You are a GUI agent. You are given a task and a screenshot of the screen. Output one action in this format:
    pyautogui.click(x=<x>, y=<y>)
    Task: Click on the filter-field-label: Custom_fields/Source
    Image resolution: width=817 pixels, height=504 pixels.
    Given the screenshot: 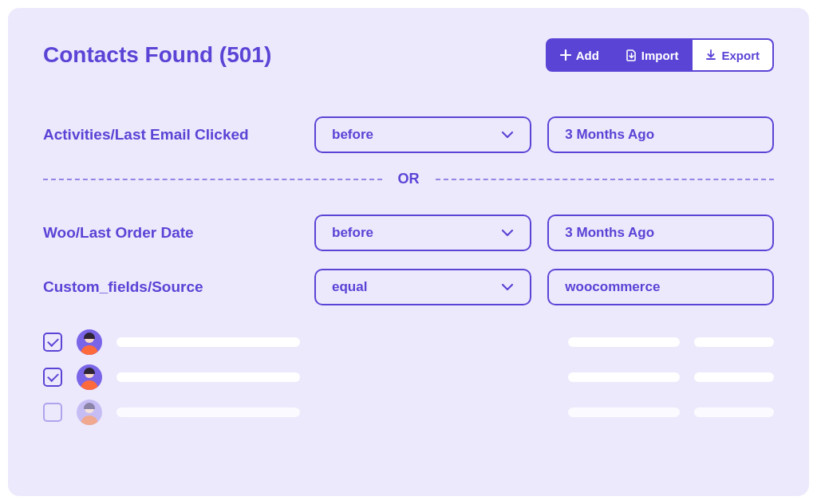 What is the action you would take?
    pyautogui.click(x=171, y=287)
    